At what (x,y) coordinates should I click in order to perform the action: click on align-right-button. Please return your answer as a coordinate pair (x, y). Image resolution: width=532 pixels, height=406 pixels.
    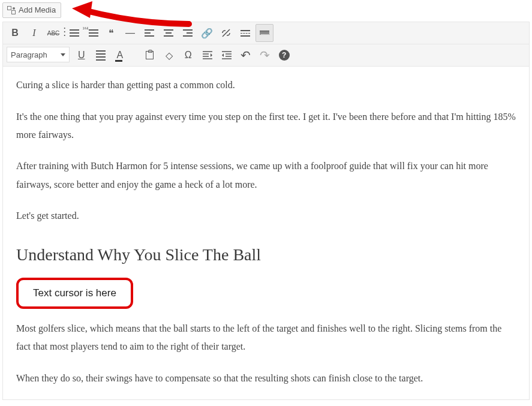
    Looking at the image, I should click on (188, 33).